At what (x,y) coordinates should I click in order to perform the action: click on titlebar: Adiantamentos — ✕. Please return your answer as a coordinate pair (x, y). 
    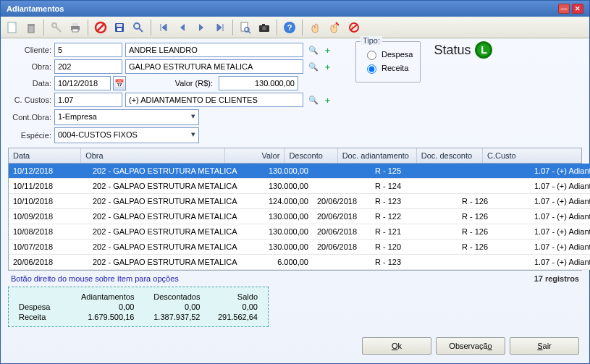
    Looking at the image, I should click on (295, 9).